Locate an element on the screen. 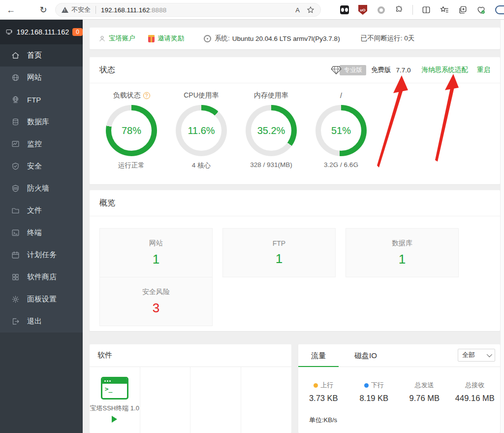 This screenshot has width=504, height=433. back-icon: ← is located at coordinates (11, 10).